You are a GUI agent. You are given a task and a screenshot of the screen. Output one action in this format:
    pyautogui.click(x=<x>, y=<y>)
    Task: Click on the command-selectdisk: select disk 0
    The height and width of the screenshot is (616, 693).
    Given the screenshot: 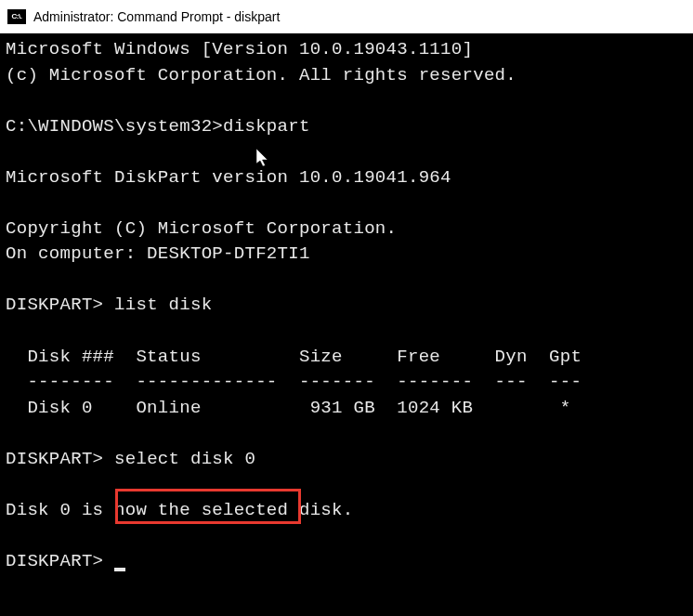 What is the action you would take?
    pyautogui.click(x=185, y=459)
    